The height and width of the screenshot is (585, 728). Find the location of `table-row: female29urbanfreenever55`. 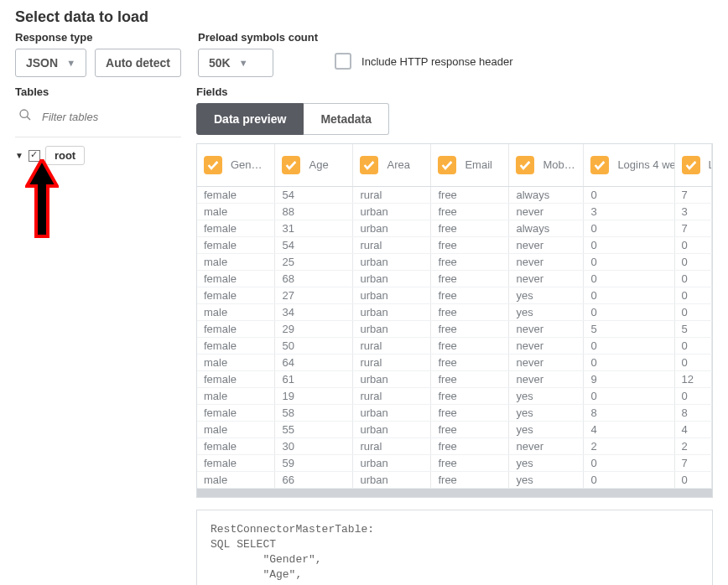

table-row: female29urbanfreenever55 is located at coordinates (455, 329).